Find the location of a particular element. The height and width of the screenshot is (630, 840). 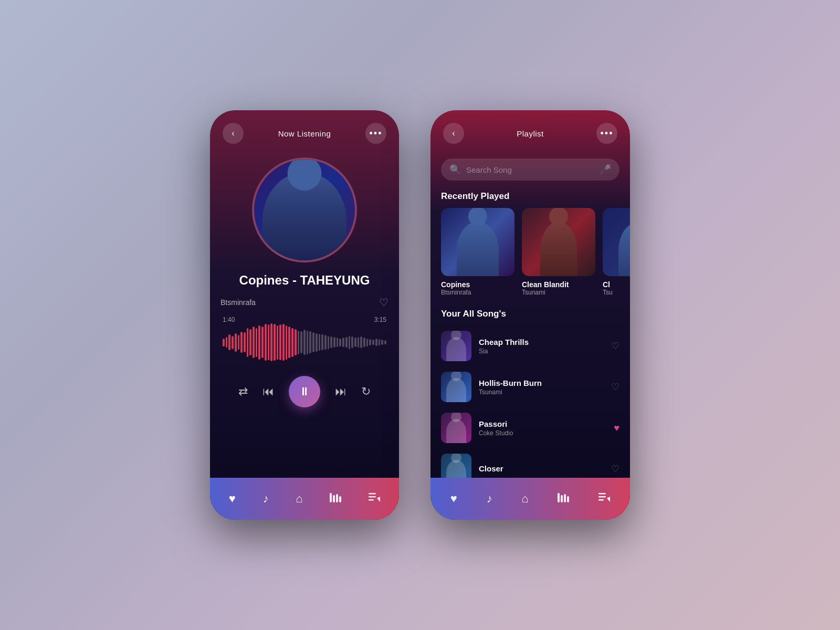

song-info: Copines - TAHEYUNG is located at coordinates (304, 280).